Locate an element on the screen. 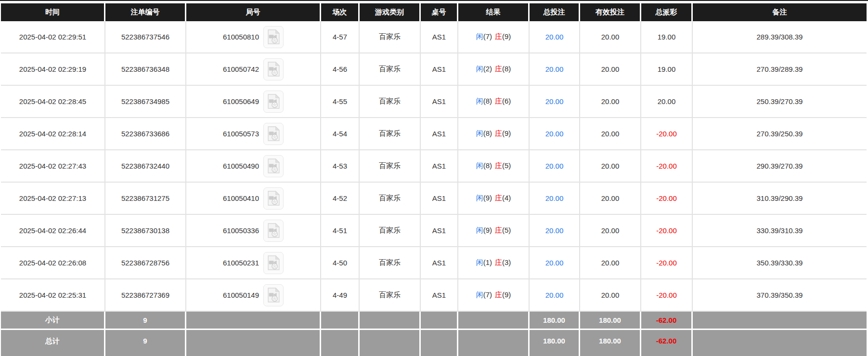  subtotal-empty-game is located at coordinates (390, 321).